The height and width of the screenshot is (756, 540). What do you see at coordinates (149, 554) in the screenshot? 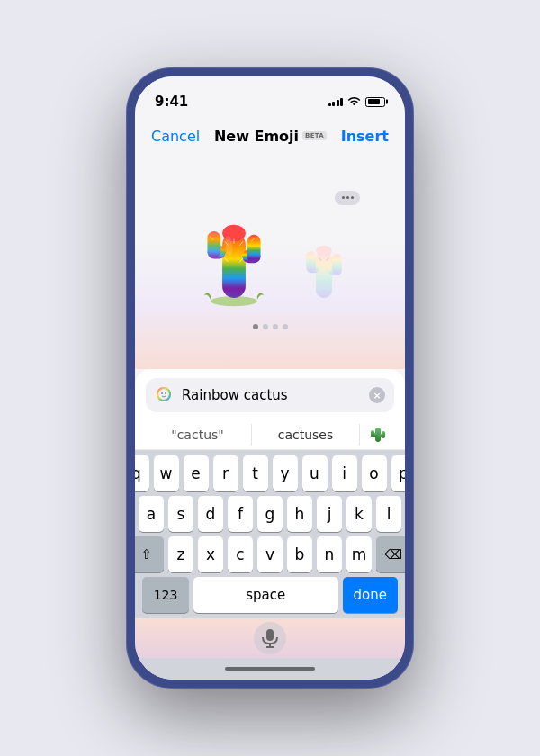
I see `shift-key: ⇧` at bounding box center [149, 554].